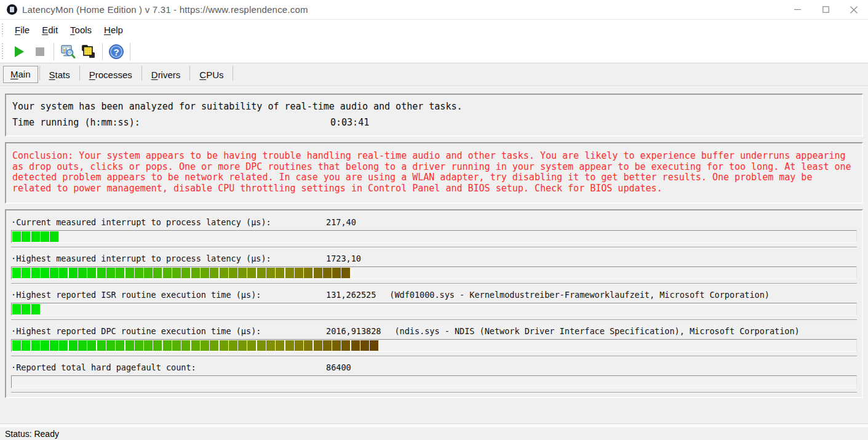  What do you see at coordinates (113, 30) in the screenshot?
I see `menu-item-help: Help` at bounding box center [113, 30].